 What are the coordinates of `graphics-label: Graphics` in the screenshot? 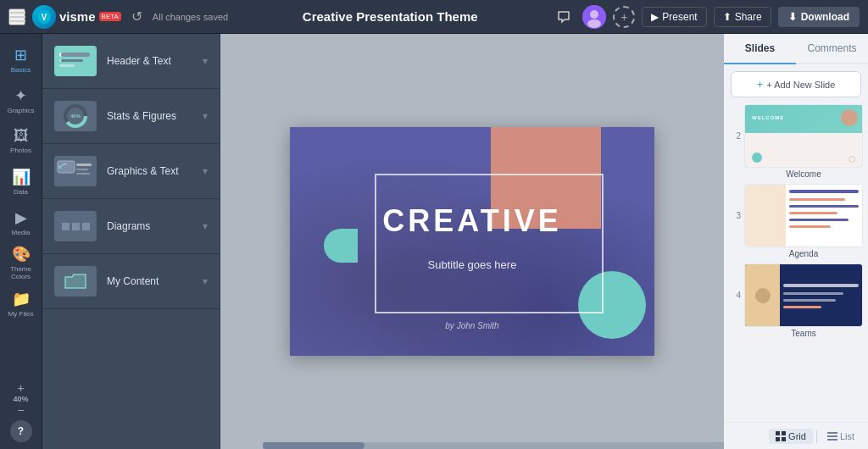 It's located at (20, 110).